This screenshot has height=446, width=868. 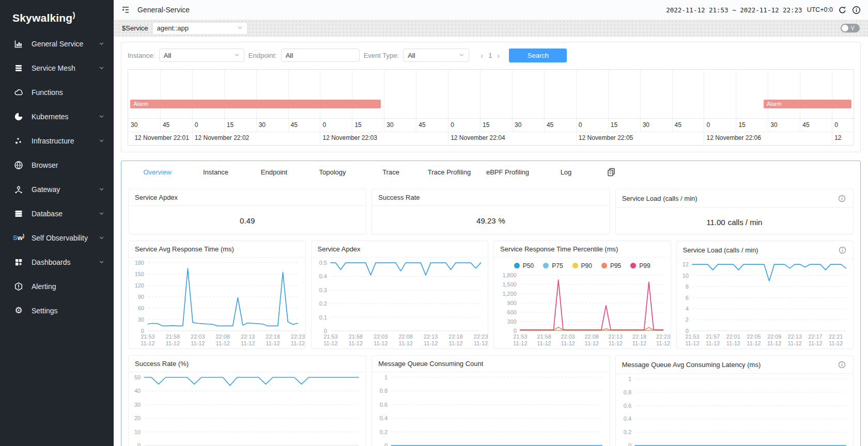 What do you see at coordinates (490, 56) in the screenshot?
I see `current-page: 1` at bounding box center [490, 56].